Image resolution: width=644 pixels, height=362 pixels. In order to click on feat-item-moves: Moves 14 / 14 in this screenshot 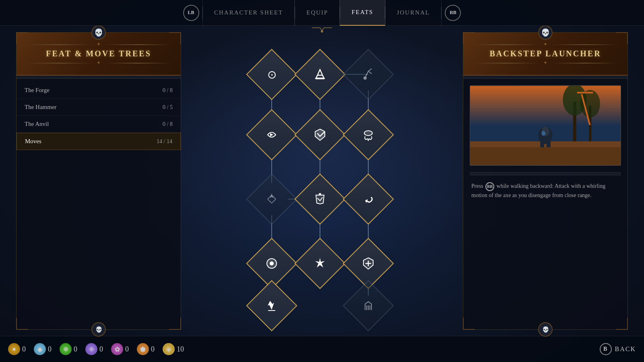, I will do `click(99, 142)`.